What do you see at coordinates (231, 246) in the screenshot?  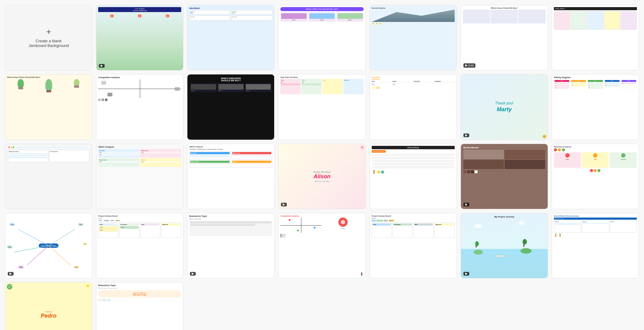 I see `template-card-brainstorm2: Brainstorm Topic Add your ideas below` at bounding box center [231, 246].